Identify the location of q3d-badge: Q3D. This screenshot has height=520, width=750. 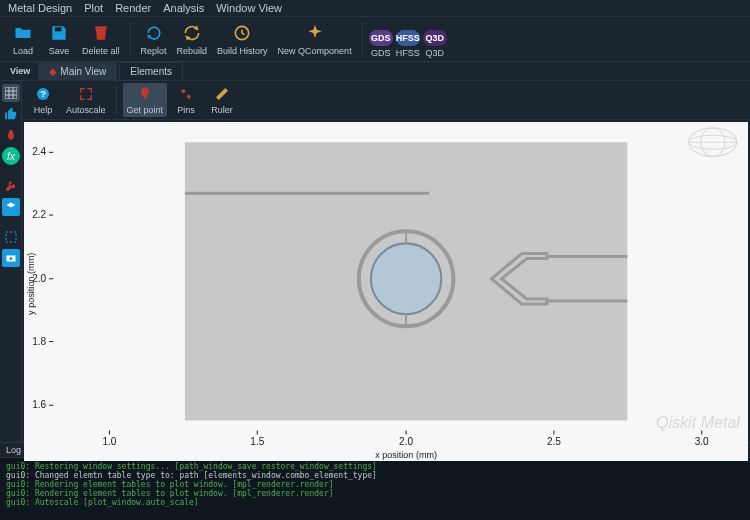
(435, 38).